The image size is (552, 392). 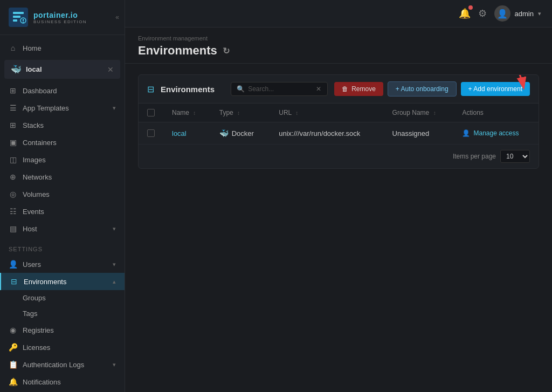 I want to click on sidebar-item-label: Stacks, so click(x=69, y=125).